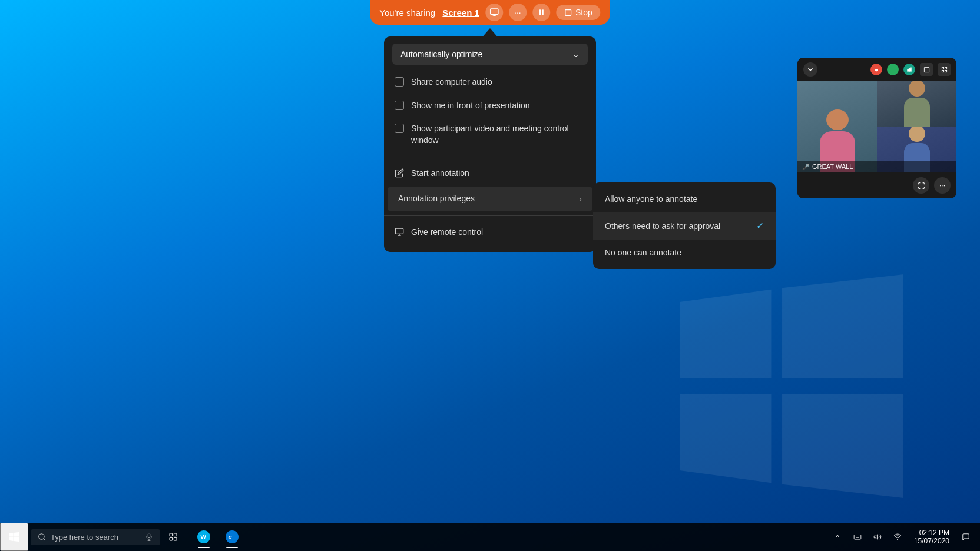 The image size is (980, 551). What do you see at coordinates (898, 537) in the screenshot?
I see `network-icon` at bounding box center [898, 537].